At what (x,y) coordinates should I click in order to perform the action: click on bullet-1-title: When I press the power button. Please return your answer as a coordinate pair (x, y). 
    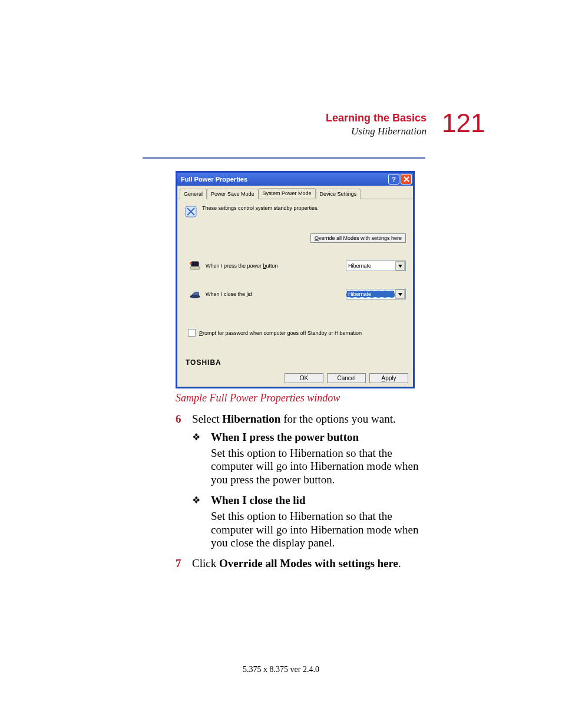
    Looking at the image, I should click on (285, 437).